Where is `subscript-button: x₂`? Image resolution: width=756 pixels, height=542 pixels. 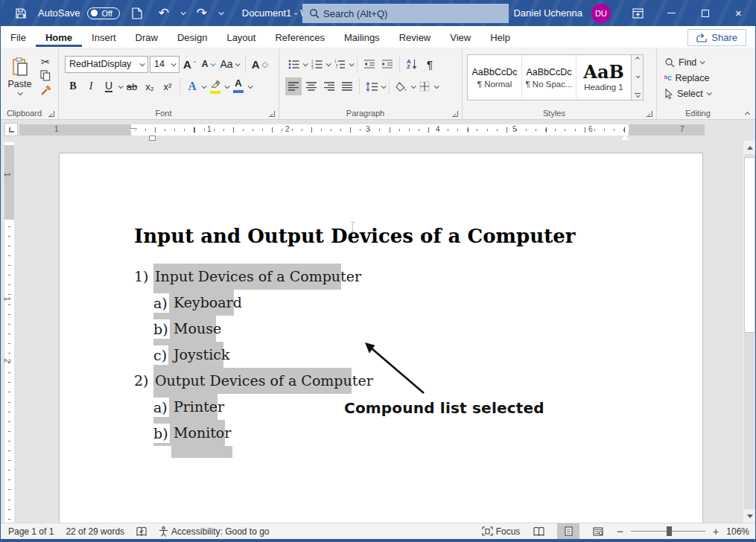 subscript-button: x₂ is located at coordinates (150, 86).